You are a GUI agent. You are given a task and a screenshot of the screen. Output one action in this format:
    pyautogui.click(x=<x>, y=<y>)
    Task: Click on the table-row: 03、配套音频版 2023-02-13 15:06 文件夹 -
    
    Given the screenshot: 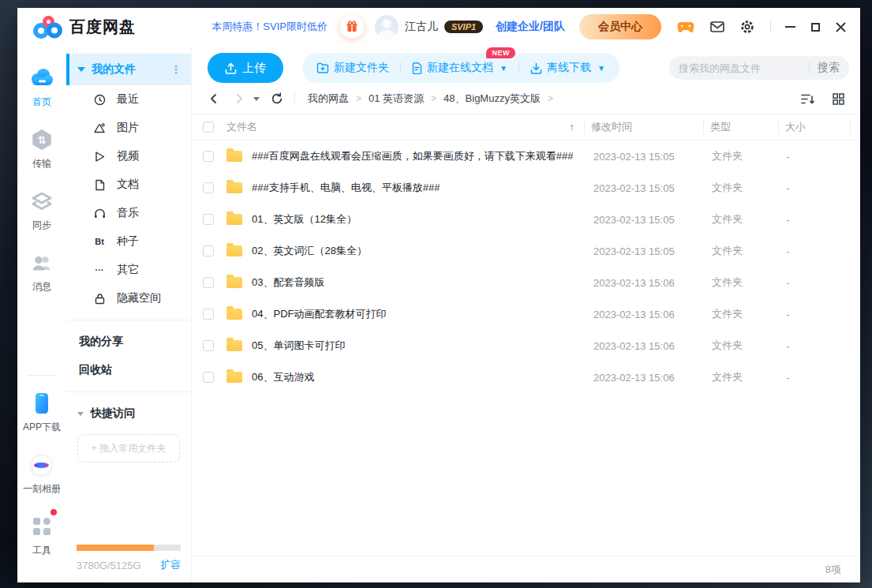 What is the action you would take?
    pyautogui.click(x=526, y=283)
    